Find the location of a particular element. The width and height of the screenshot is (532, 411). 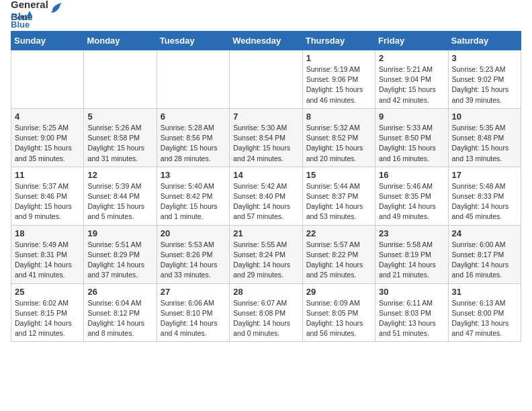

day-number: 19 is located at coordinates (120, 234).